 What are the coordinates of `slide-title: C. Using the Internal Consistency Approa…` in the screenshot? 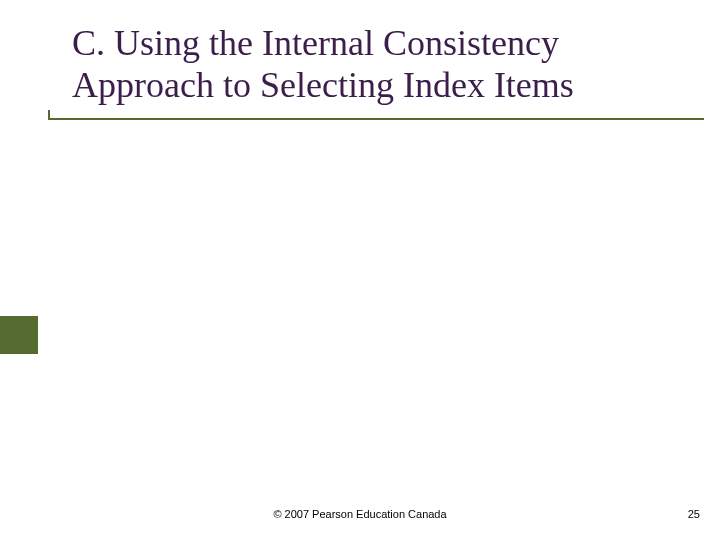 It's located at (381, 64).